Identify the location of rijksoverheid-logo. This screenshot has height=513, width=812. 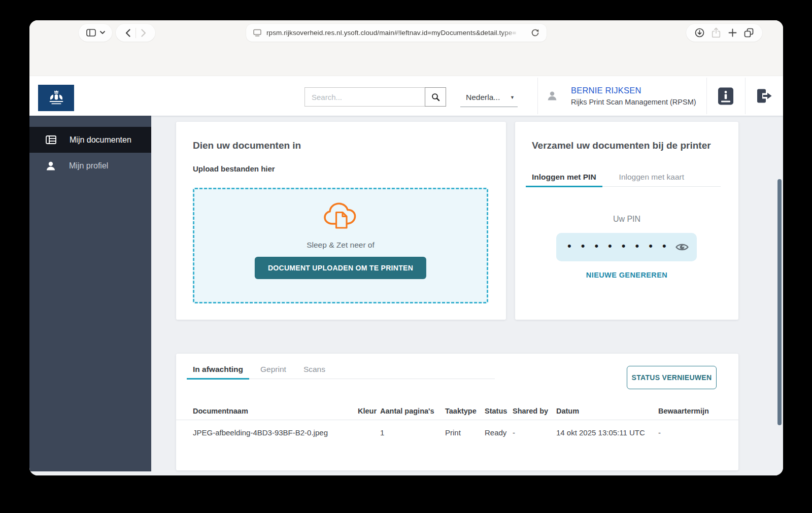
(56, 98).